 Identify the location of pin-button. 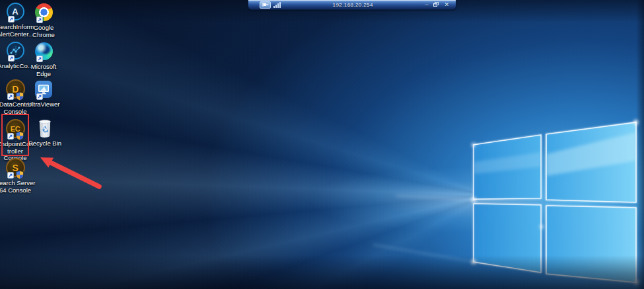
(266, 5).